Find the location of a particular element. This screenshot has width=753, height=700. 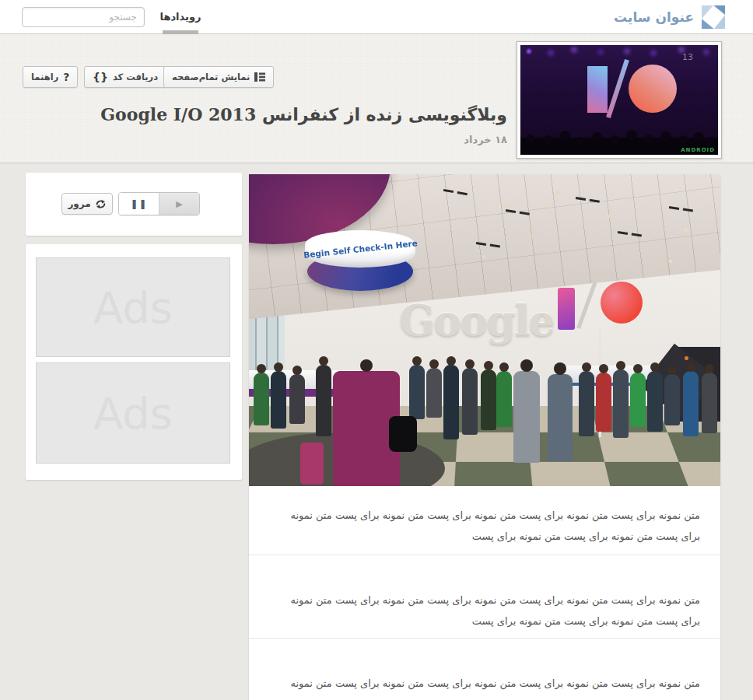

playback-controls-card: مرور ❚❚ ▶ is located at coordinates (134, 204).